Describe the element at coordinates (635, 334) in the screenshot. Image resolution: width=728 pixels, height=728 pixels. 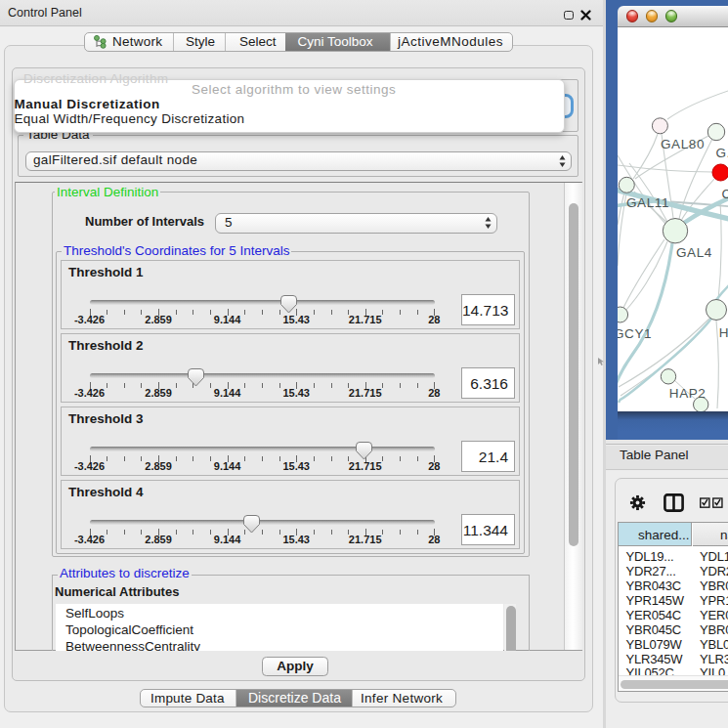
I see `svg-text: GCY1` at that location.